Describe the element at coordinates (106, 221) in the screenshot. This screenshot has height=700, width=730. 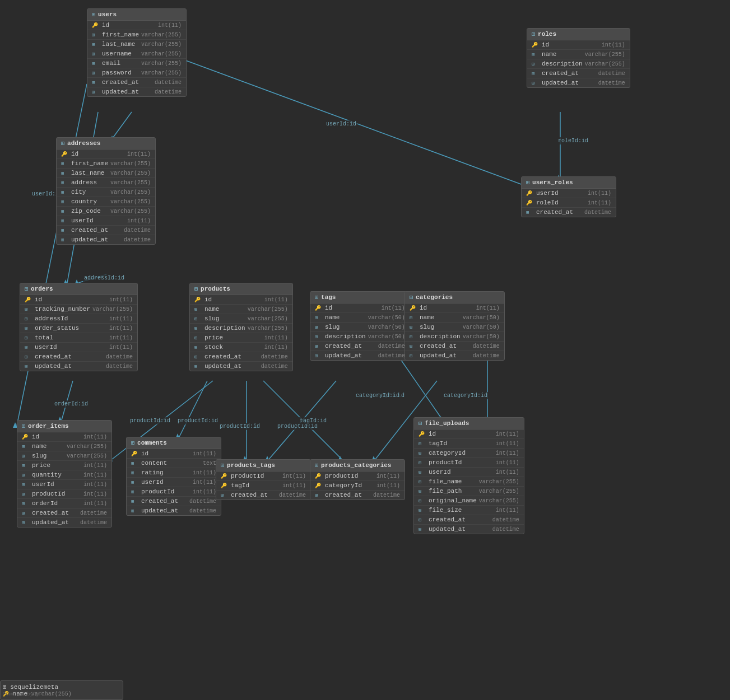
I see `field-row-addresses-userId: ⊞ userId int(11)` at that location.